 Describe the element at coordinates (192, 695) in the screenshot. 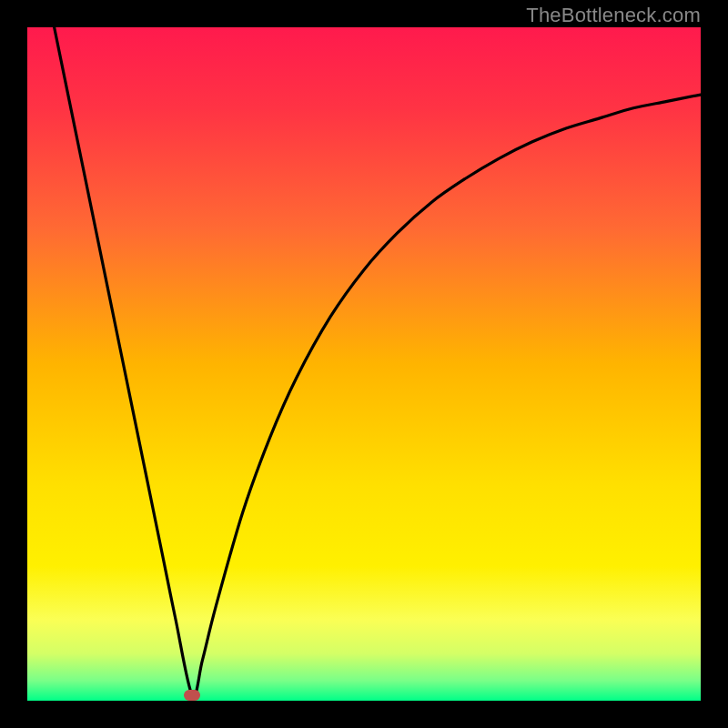

I see `optimal-point-marker` at that location.